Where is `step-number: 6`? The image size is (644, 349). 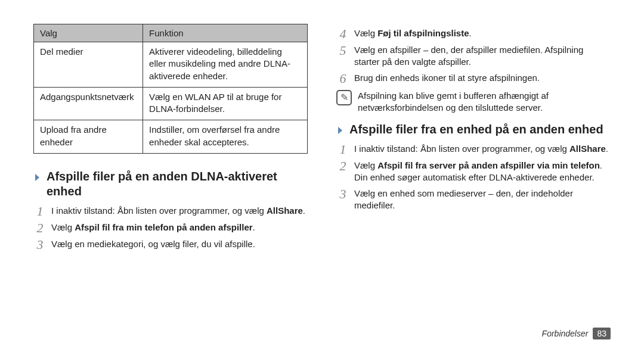
step-number: 6 is located at coordinates (343, 79).